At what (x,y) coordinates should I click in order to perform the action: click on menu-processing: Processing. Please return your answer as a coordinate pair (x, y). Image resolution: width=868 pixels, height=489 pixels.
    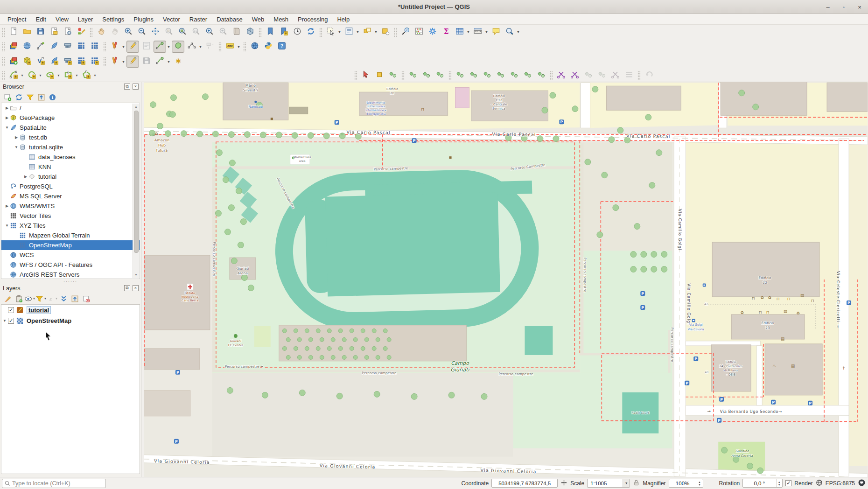
    Looking at the image, I should click on (313, 20).